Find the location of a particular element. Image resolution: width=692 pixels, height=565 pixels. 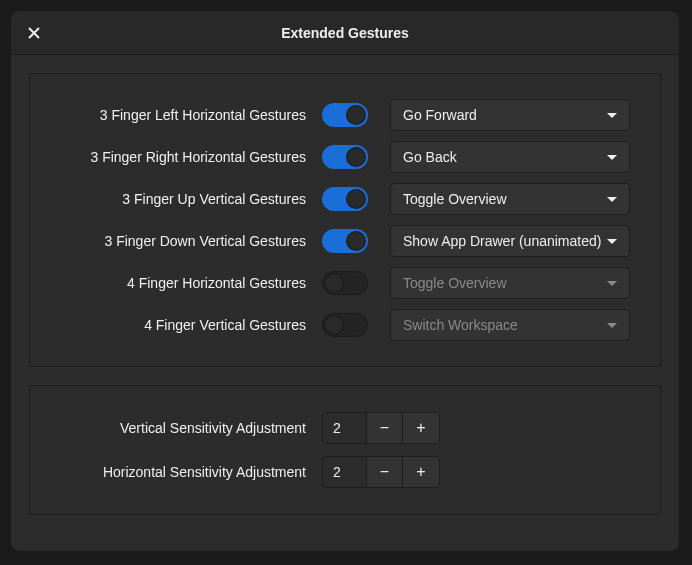

gesture-toggle-3finger-down is located at coordinates (345, 241).